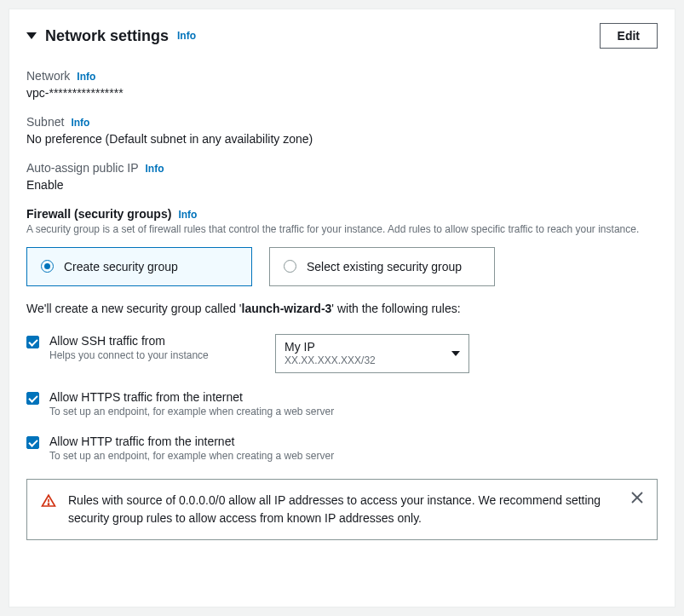 The width and height of the screenshot is (684, 616). Describe the element at coordinates (384, 267) in the screenshot. I see `select-sg-label: Select existing security group` at that location.